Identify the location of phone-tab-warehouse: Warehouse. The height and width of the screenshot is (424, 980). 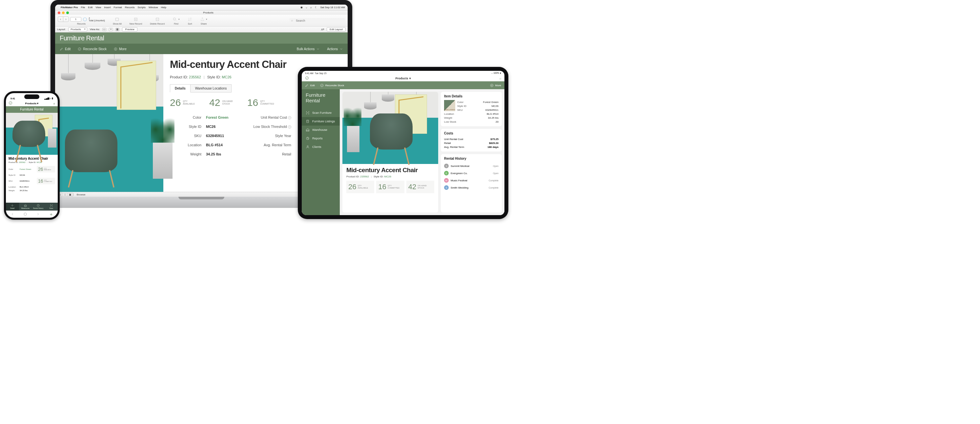
(25, 207).